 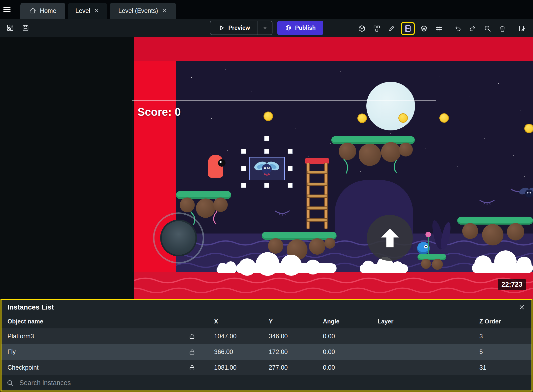 I want to click on tab-level-events-label: Level (Events), so click(x=138, y=11).